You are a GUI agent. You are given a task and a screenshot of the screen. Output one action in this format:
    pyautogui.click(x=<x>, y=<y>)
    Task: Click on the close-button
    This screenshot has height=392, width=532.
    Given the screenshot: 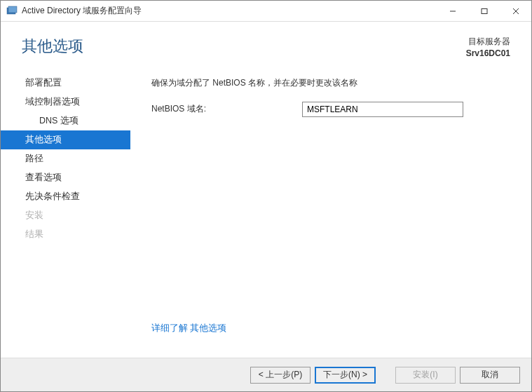 What is the action you would take?
    pyautogui.click(x=516, y=11)
    